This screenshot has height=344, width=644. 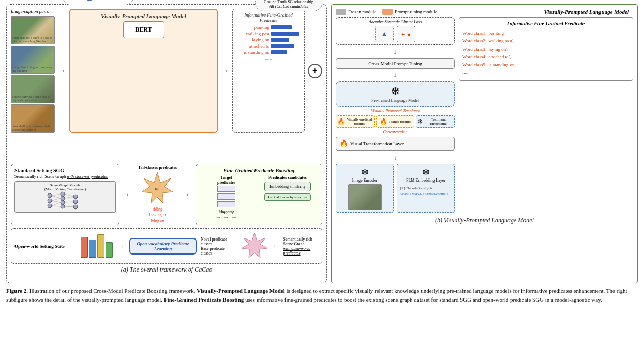 What do you see at coordinates (322, 295) in the screenshot?
I see `figure-caption: Figure 2. Illustration of our proposed C…` at bounding box center [322, 295].